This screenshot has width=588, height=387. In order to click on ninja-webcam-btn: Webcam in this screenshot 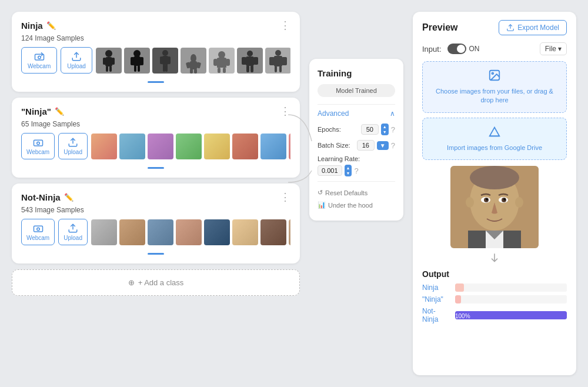, I will do `click(39, 60)`.